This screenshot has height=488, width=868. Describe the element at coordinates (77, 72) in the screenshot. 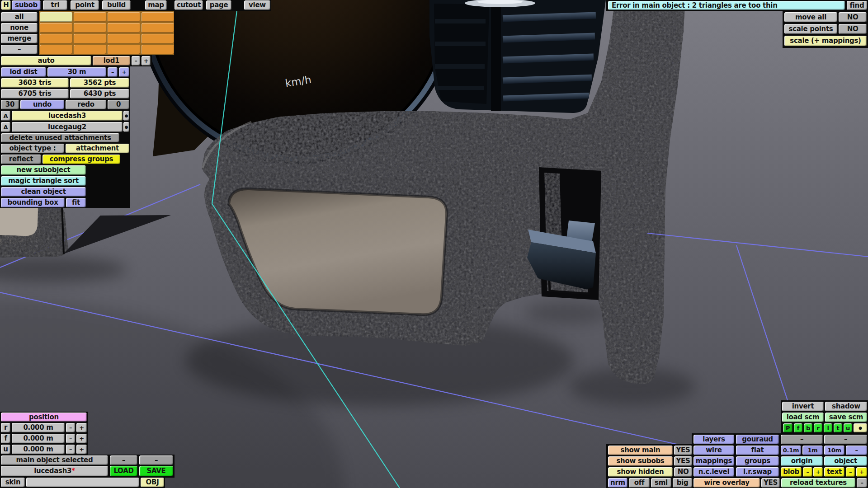

I see `lod-dist-value: 30 m` at that location.